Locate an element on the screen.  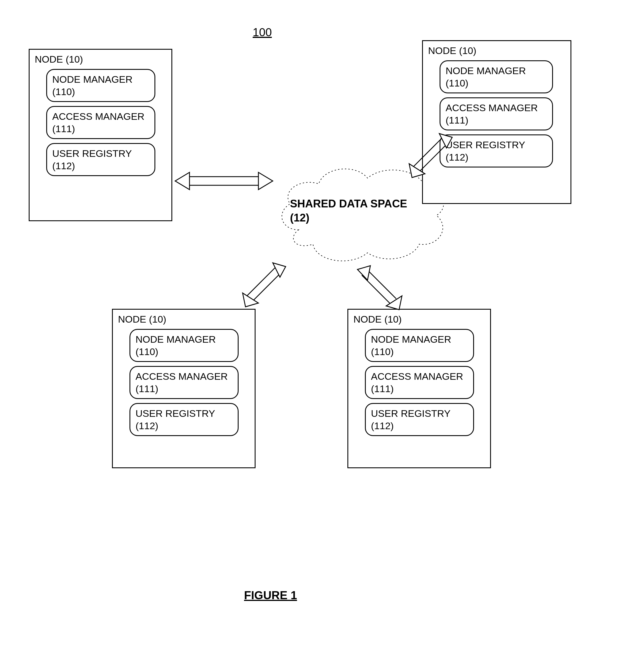
node-box-bottom-left: NODE (10) NODE MANAGER (110) ACCESS MANA… is located at coordinates (184, 388).